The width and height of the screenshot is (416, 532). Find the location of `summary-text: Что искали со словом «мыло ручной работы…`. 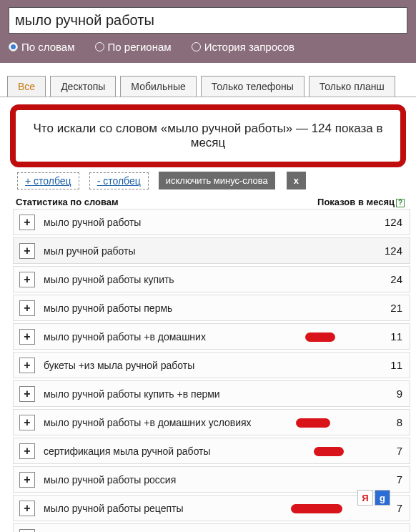

summary-text: Что искали со словом «мыло ручной работы… is located at coordinates (209, 136).